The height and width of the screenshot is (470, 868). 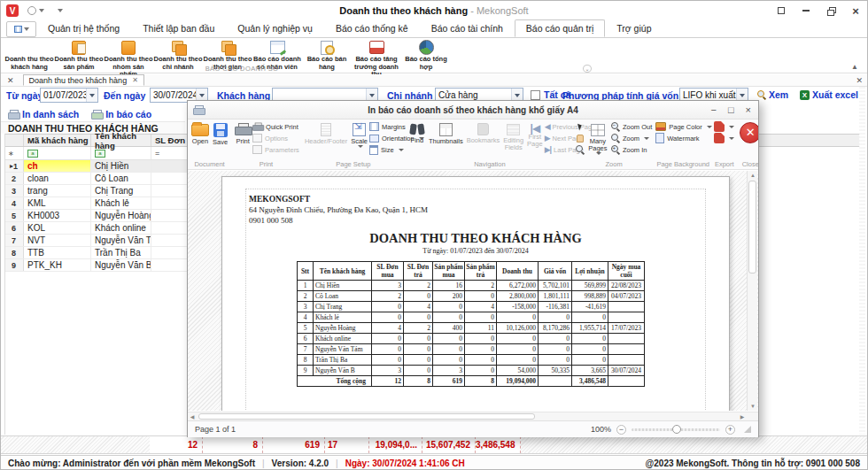 I want to click on customer-name-cell: Nguyễn Văn Tám, so click(x=121, y=241).